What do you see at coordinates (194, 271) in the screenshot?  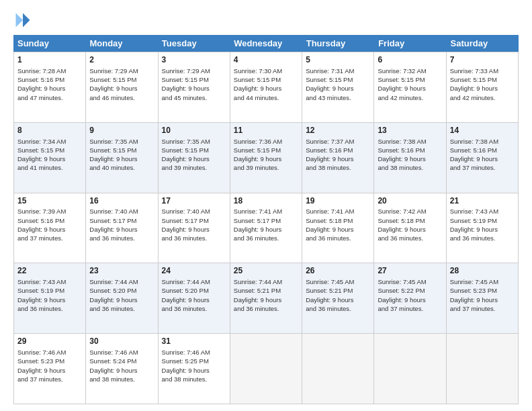 I see `day-number: 24` at bounding box center [194, 271].